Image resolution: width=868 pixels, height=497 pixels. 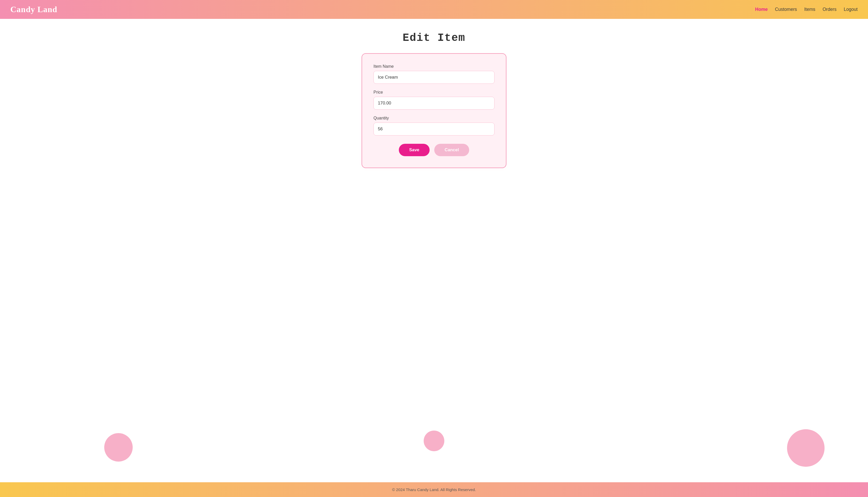 What do you see at coordinates (434, 489) in the screenshot?
I see `footer: © 2024 Tharu Candy Land. All Rights Rese…` at bounding box center [434, 489].